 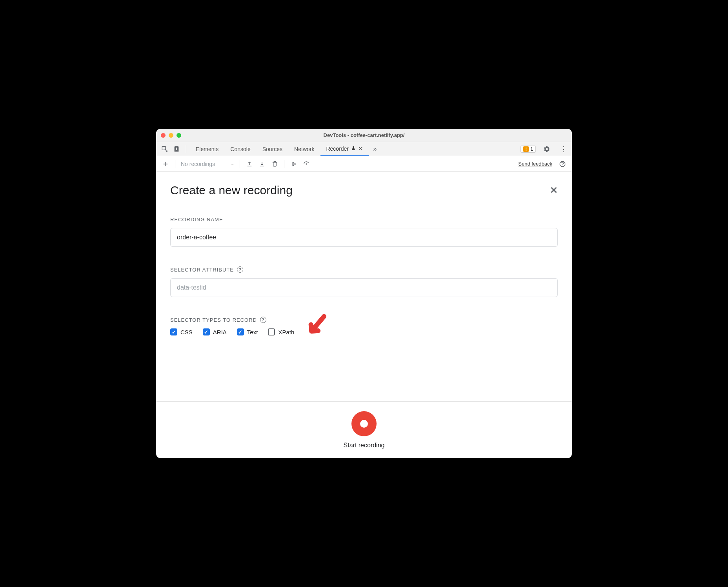 What do you see at coordinates (528, 149) in the screenshot?
I see `issues-badge: ! 1` at bounding box center [528, 149].